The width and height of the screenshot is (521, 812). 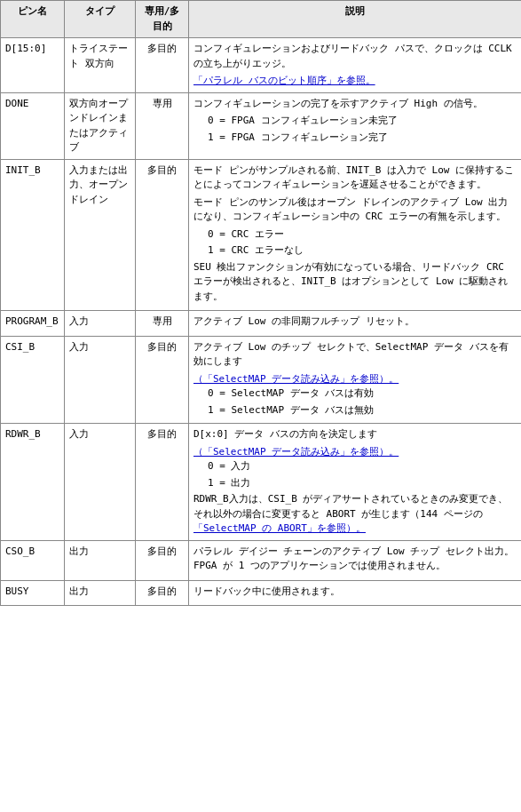 I want to click on desc-indent: 1 = 出力, so click(x=355, y=483).